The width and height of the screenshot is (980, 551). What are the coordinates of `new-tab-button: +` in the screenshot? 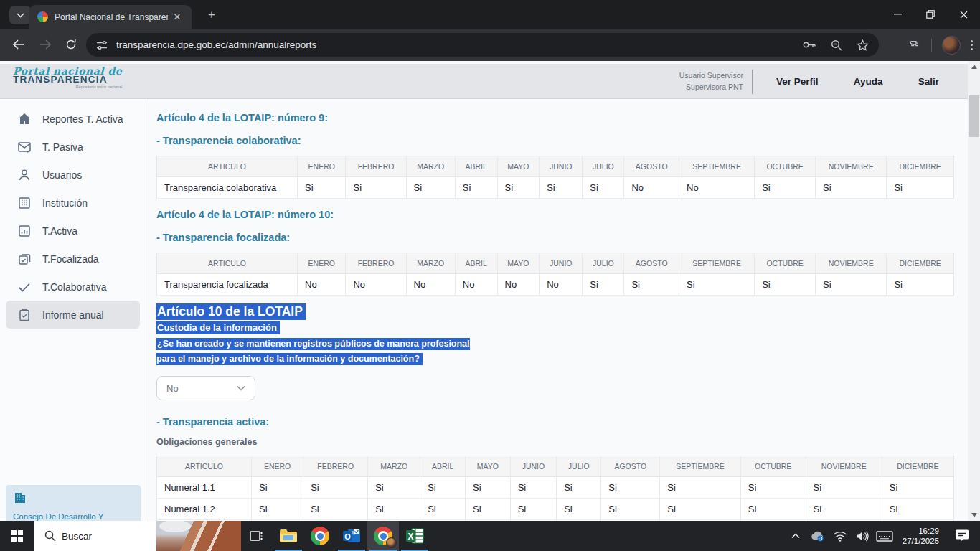 It's located at (212, 15).